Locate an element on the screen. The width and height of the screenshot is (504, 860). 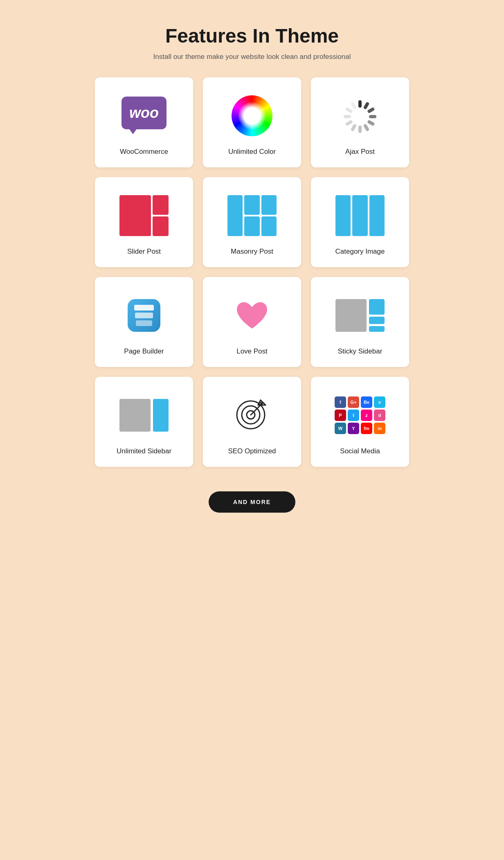
ajax-post-icon is located at coordinates (360, 116).